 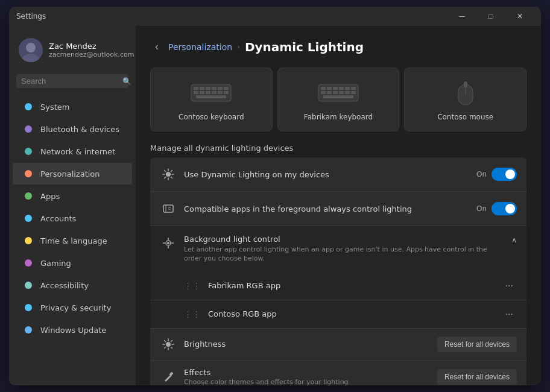 I want to click on background-control-title: Background light control, so click(x=344, y=239).